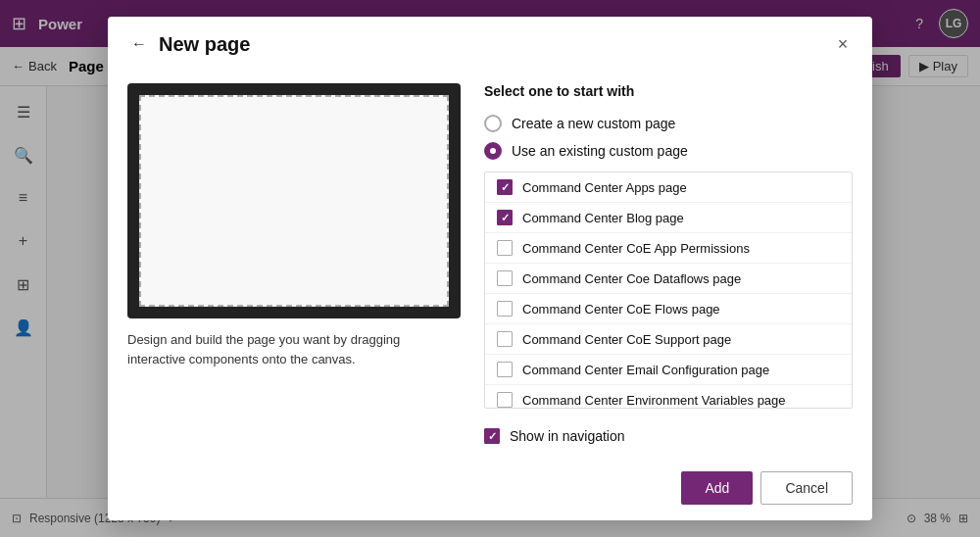 The height and width of the screenshot is (537, 980). What do you see at coordinates (668, 91) in the screenshot?
I see `select-label: Select one to start with` at bounding box center [668, 91].